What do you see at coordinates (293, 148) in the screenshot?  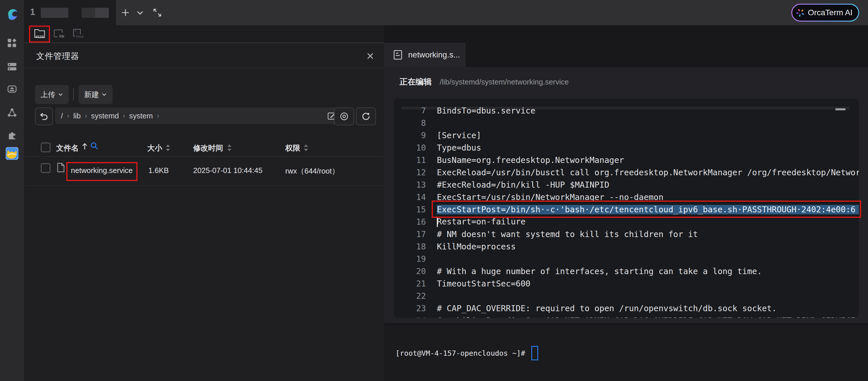 I see `column-header-permission: 权限` at bounding box center [293, 148].